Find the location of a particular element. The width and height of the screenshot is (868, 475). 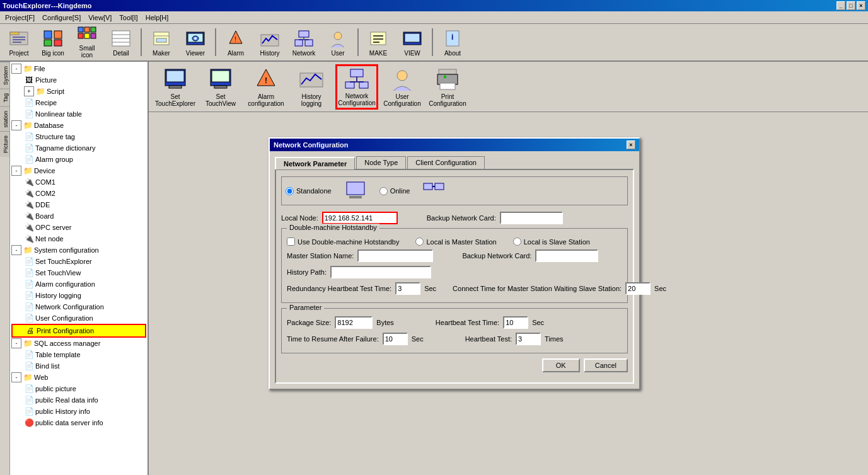

radio-standalone is located at coordinates (290, 192).